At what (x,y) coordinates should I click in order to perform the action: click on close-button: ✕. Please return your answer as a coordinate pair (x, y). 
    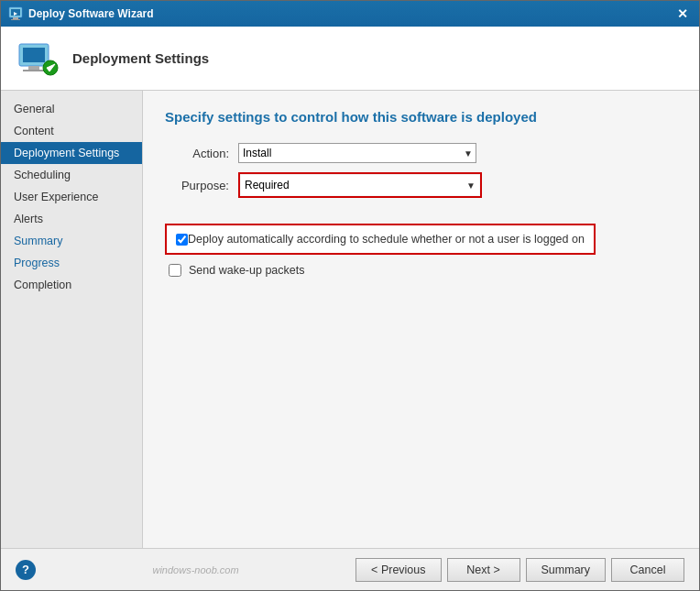
    Looking at the image, I should click on (683, 14).